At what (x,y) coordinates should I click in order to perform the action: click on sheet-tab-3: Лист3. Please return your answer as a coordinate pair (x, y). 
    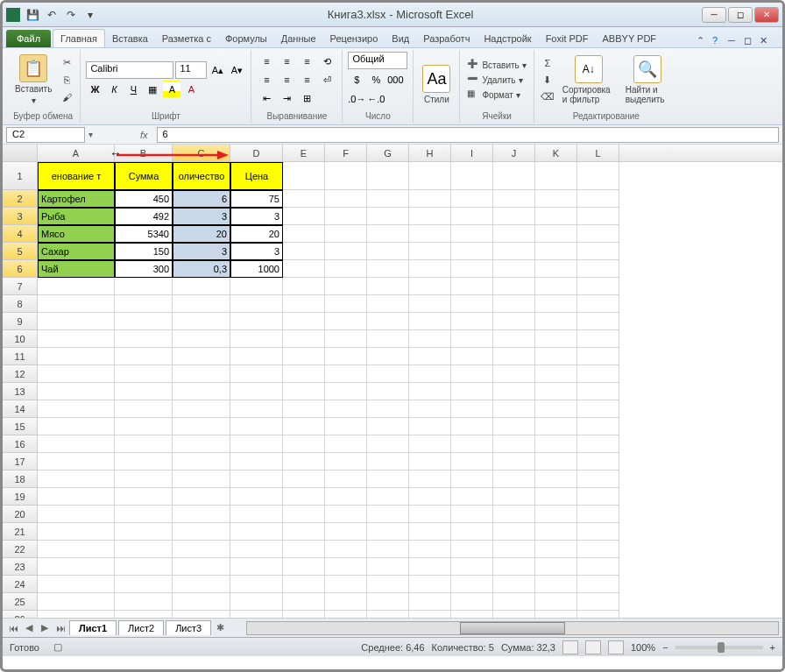
    Looking at the image, I should click on (188, 627).